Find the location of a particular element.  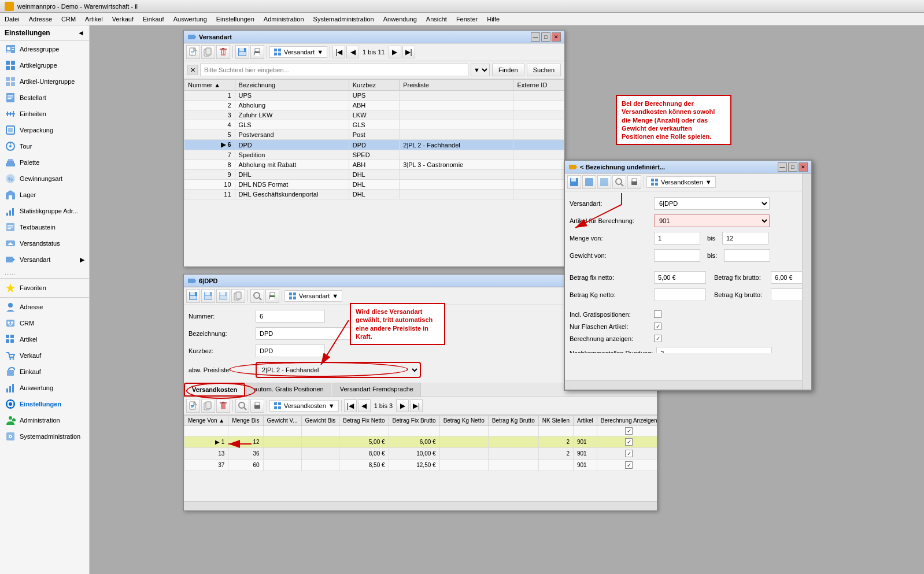

versandart-print-btn is located at coordinates (257, 52).